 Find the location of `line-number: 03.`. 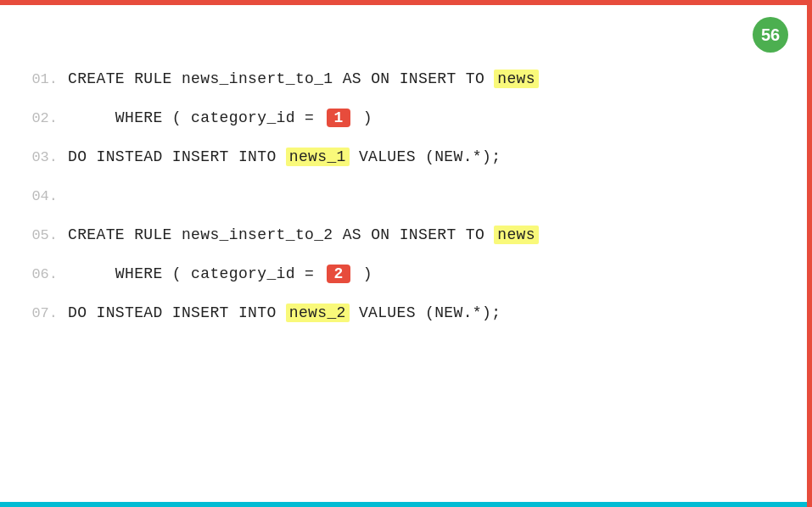

line-number: 03. is located at coordinates (47, 158).